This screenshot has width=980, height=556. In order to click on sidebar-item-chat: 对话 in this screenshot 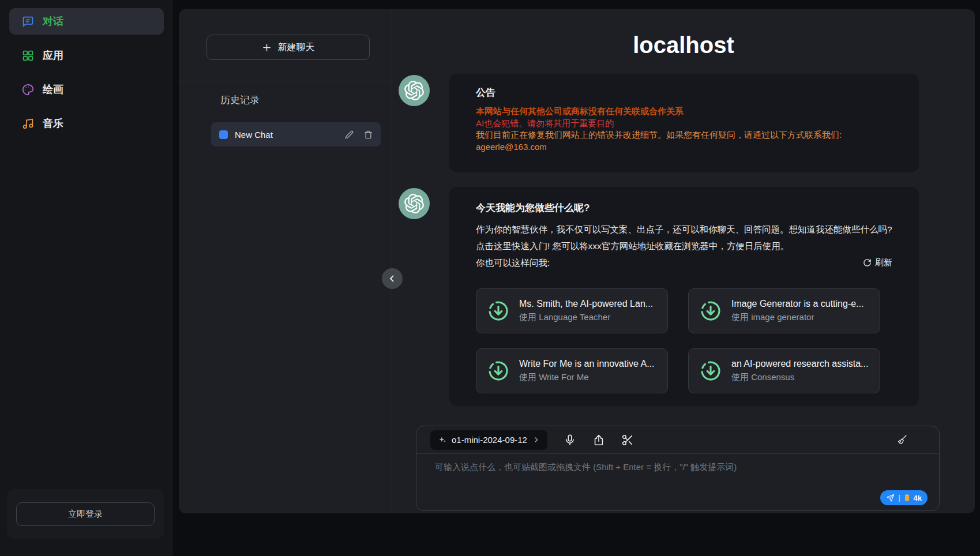, I will do `click(87, 21)`.